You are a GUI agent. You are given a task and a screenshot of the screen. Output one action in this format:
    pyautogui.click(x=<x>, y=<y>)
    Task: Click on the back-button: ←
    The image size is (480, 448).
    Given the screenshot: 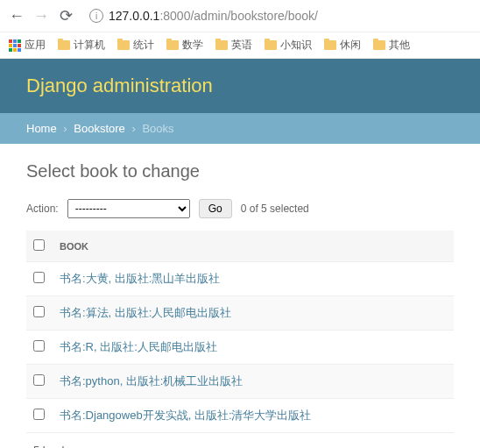 What is the action you would take?
    pyautogui.click(x=17, y=16)
    